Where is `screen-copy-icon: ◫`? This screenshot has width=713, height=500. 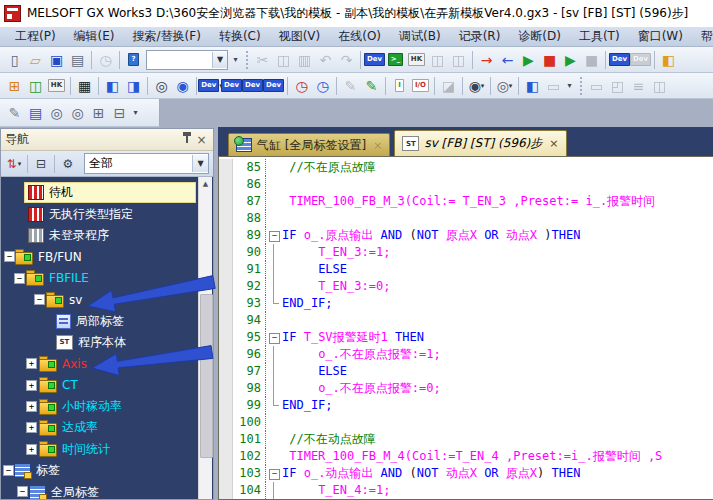
screen-copy-icon: ◫ is located at coordinates (438, 60).